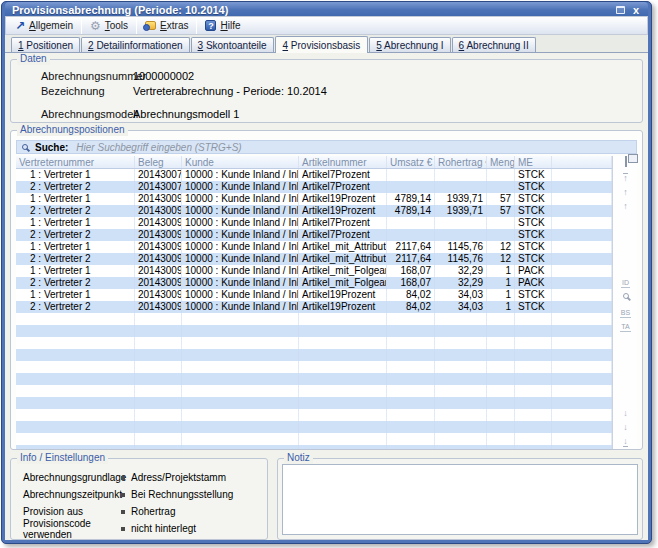 This screenshot has height=548, width=658. I want to click on cell-artikel: Artikel_mit_Folgeartikel, so click(343, 271).